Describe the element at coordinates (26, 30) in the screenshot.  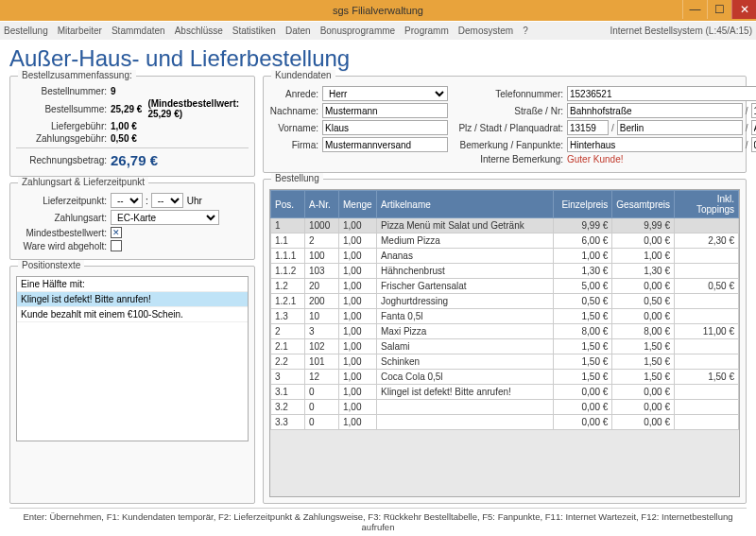
I see `menu-item: Bestellung` at that location.